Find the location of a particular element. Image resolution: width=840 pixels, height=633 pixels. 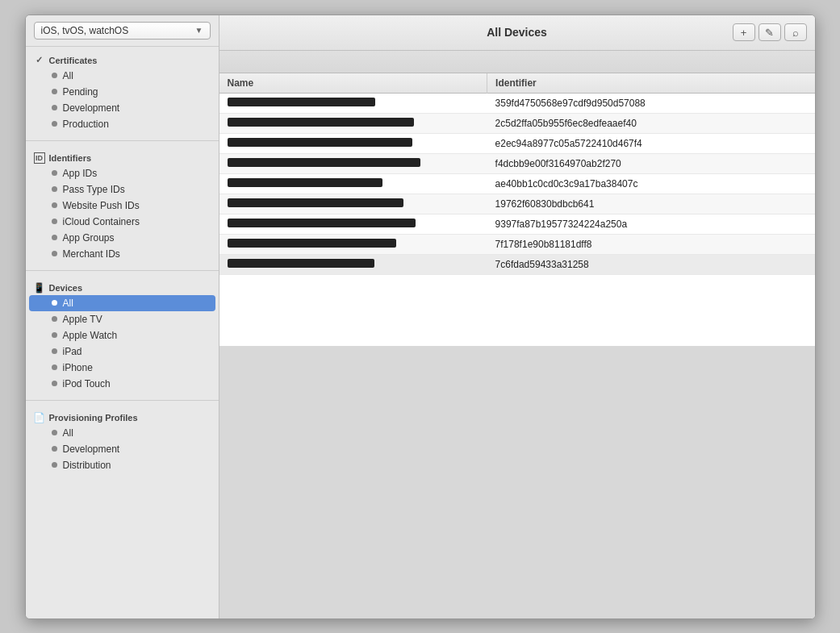

col-header-identifier: Identifier is located at coordinates (651, 84).